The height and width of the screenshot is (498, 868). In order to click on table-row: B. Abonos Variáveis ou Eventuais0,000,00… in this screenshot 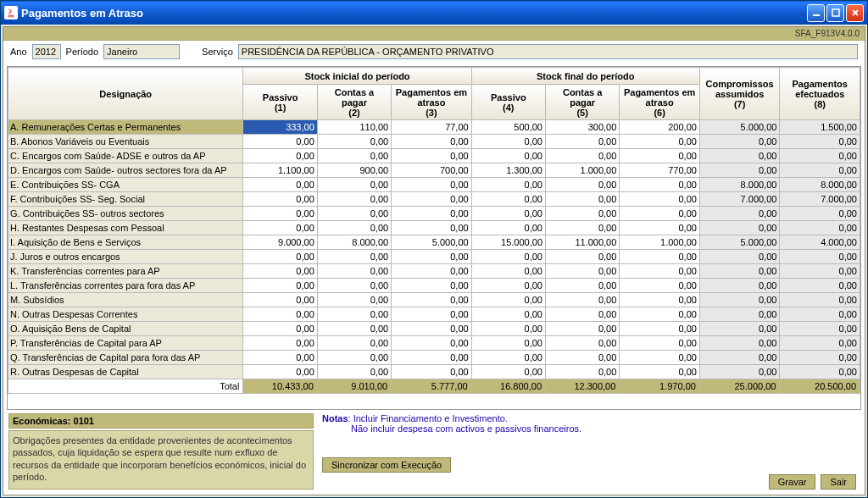, I will do `click(434, 142)`.